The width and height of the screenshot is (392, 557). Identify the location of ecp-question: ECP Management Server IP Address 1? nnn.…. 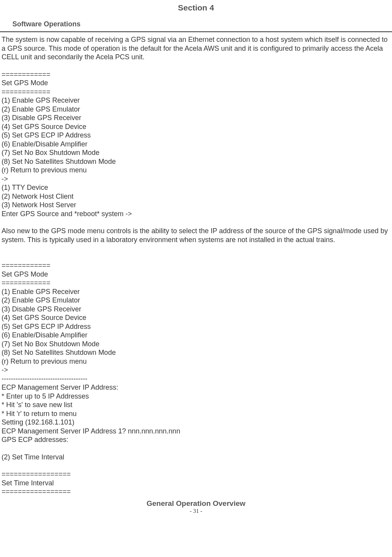
(196, 432).